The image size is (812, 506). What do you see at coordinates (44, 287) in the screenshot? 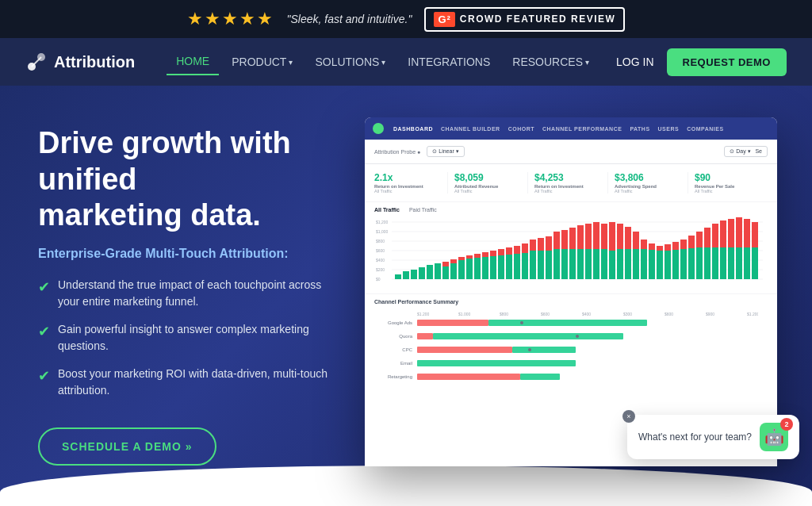
I see `check-icon: ✔` at bounding box center [44, 287].